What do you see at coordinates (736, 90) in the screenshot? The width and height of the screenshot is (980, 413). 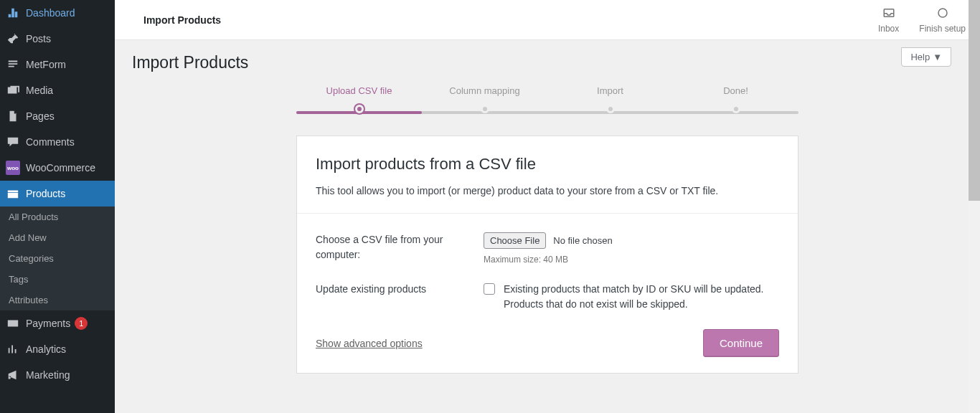 I see `step-label: Done!` at bounding box center [736, 90].